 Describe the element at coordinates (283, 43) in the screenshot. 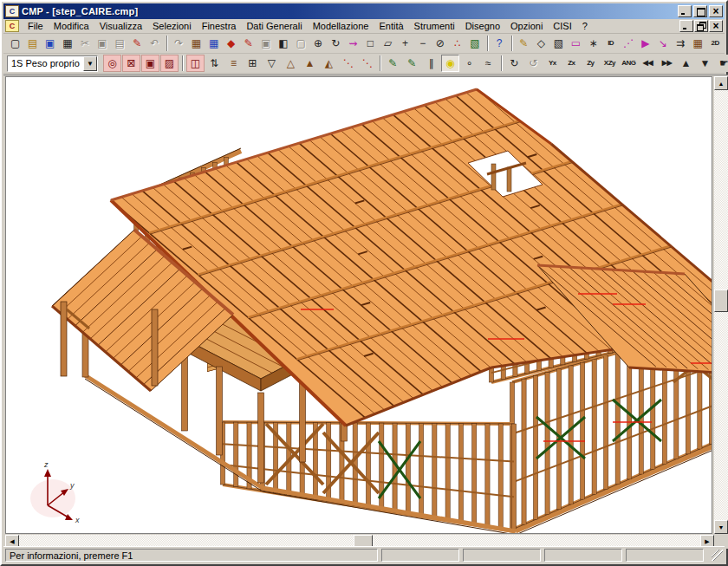

I see `window-split-icon: ◧` at that location.